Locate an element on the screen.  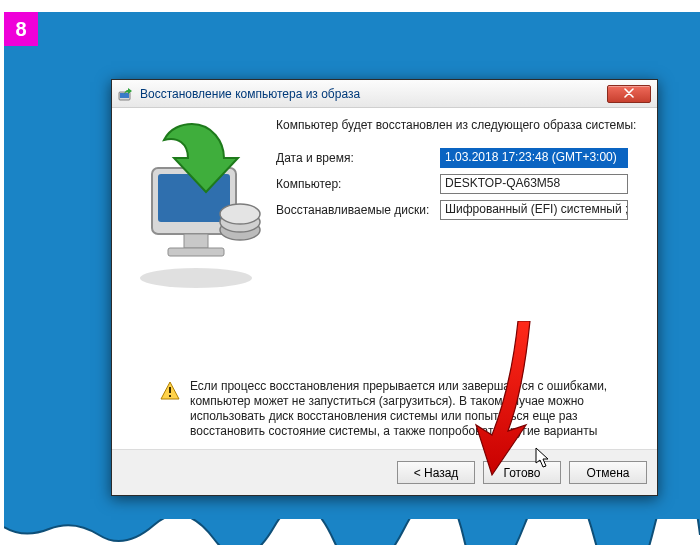
finish-button: Готово is located at coordinates (522, 472).